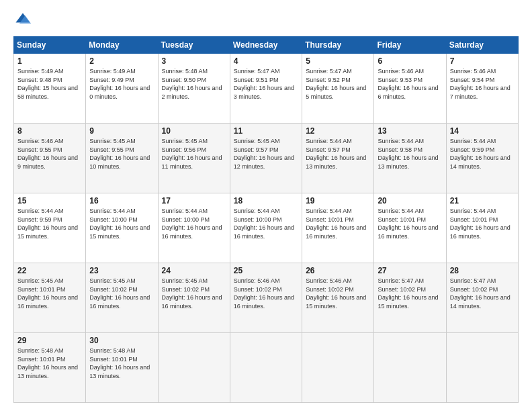 The height and width of the screenshot is (411, 532). Describe the element at coordinates (194, 61) in the screenshot. I see `day-number: 3` at that location.